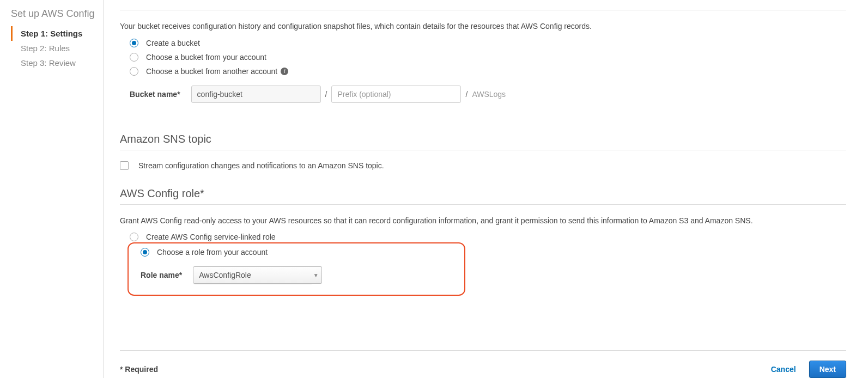 The width and height of the screenshot is (868, 378). I want to click on sns-divider, so click(483, 150).